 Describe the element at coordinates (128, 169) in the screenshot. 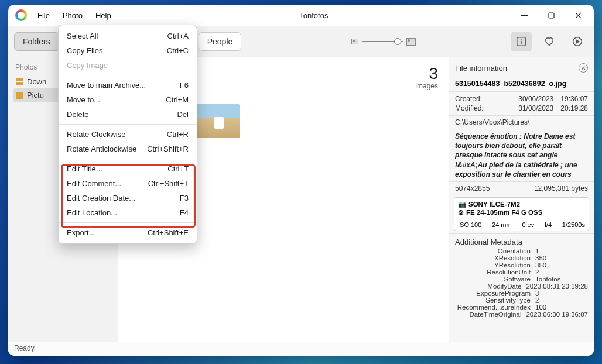

I see `menu-item-3-0: Edit Title...Ctrl+T` at that location.